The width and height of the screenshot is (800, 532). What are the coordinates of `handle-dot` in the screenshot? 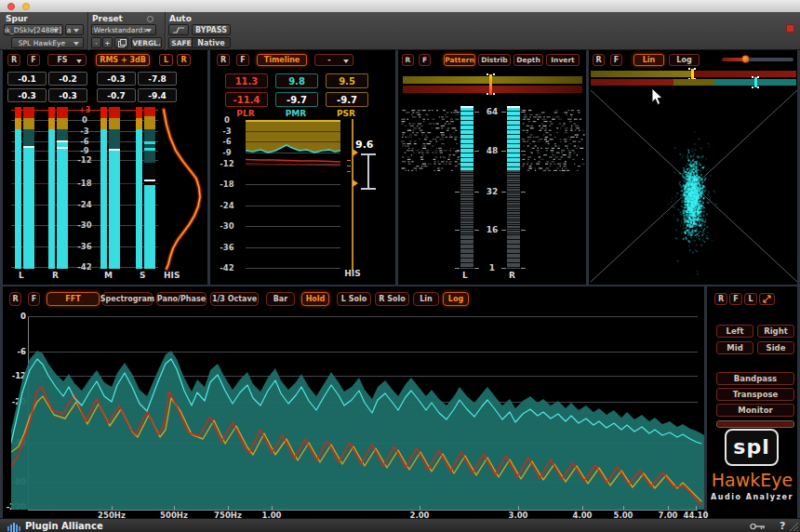 It's located at (689, 69).